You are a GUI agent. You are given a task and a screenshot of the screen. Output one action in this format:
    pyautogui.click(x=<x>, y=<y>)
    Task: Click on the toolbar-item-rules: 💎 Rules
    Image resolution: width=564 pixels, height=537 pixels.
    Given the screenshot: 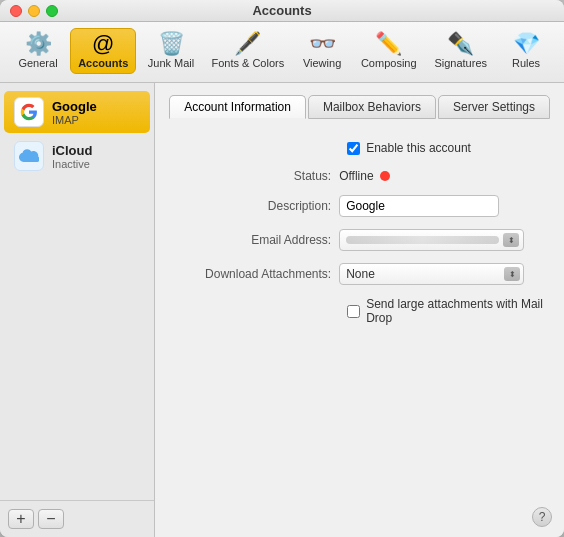 What is the action you would take?
    pyautogui.click(x=526, y=51)
    